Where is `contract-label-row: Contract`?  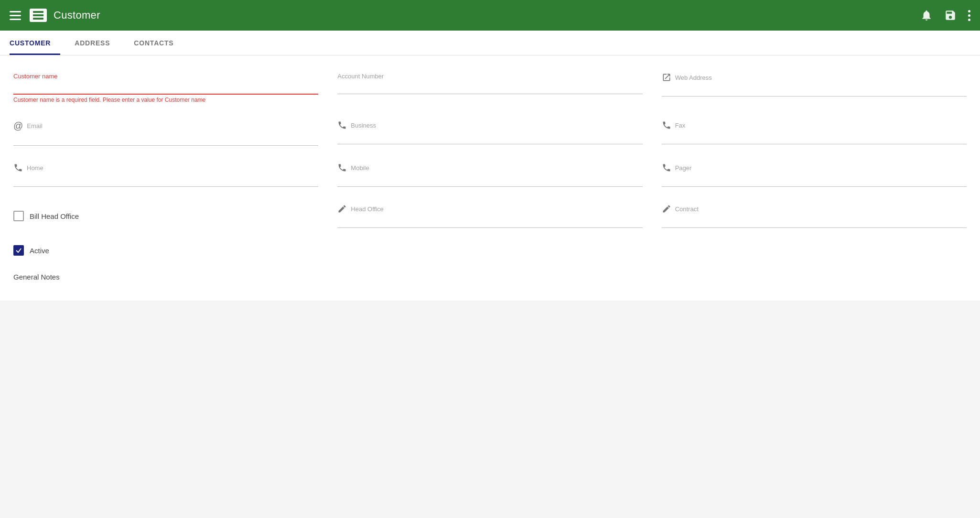
contract-label-row: Contract is located at coordinates (814, 209).